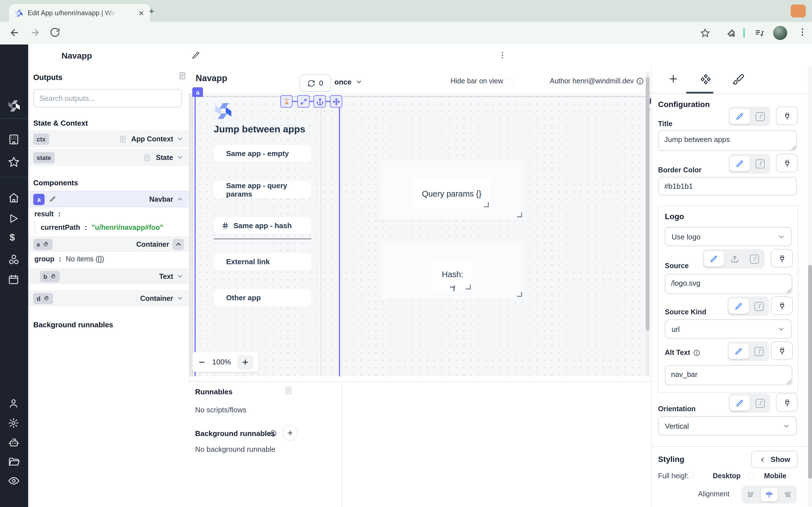  What do you see at coordinates (123, 139) in the screenshot?
I see `ctx-log-icon` at bounding box center [123, 139].